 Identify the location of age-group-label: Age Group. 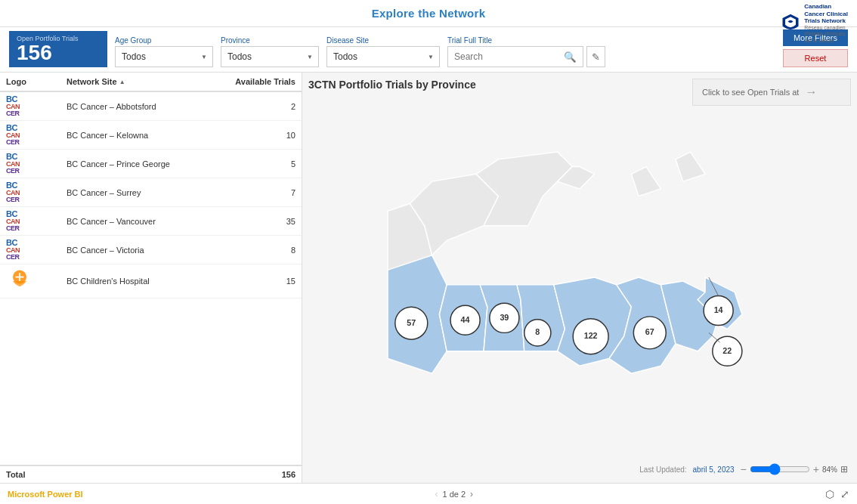
(164, 41).